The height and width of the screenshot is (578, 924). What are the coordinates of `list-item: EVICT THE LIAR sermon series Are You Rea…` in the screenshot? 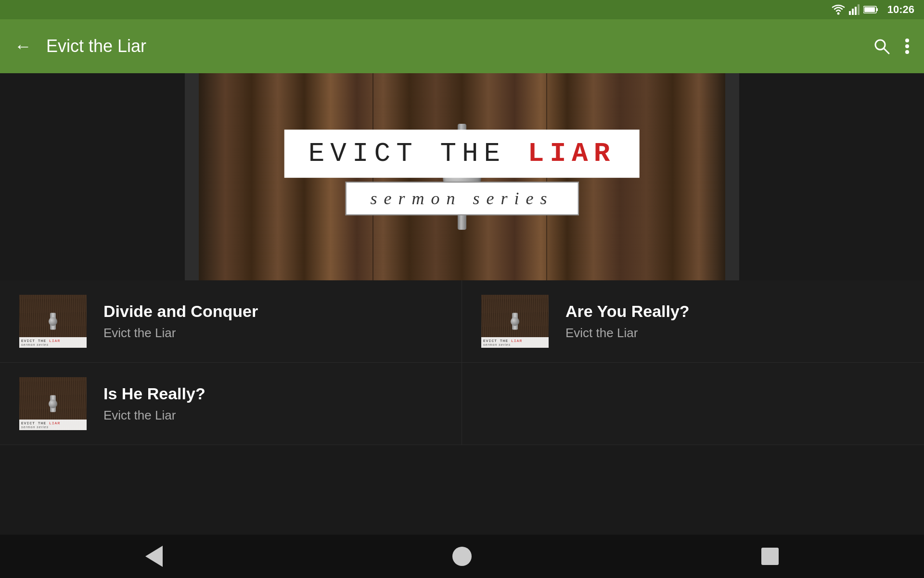 It's located at (693, 322).